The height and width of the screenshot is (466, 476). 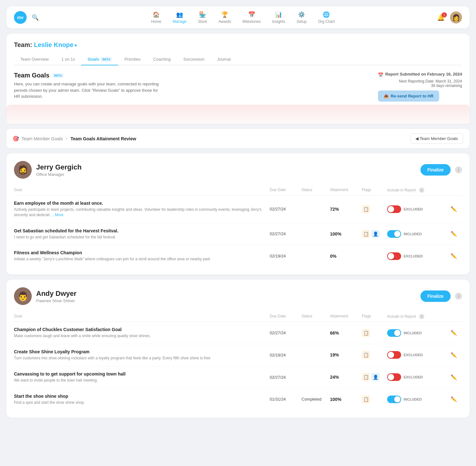 I want to click on user-avatar: 👩, so click(x=456, y=17).